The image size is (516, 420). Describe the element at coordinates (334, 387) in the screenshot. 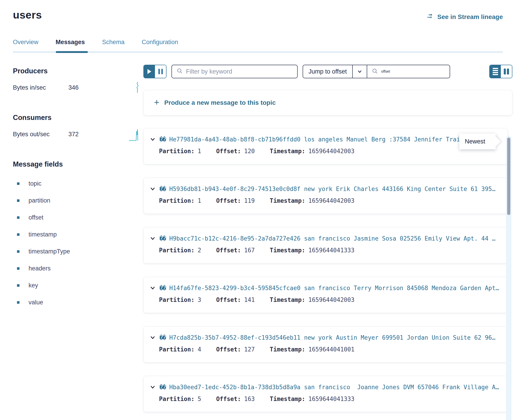

I see `message-key: Hba30eed7-1edc-452b-8b1a-738d3b5d8a9a sa…` at that location.